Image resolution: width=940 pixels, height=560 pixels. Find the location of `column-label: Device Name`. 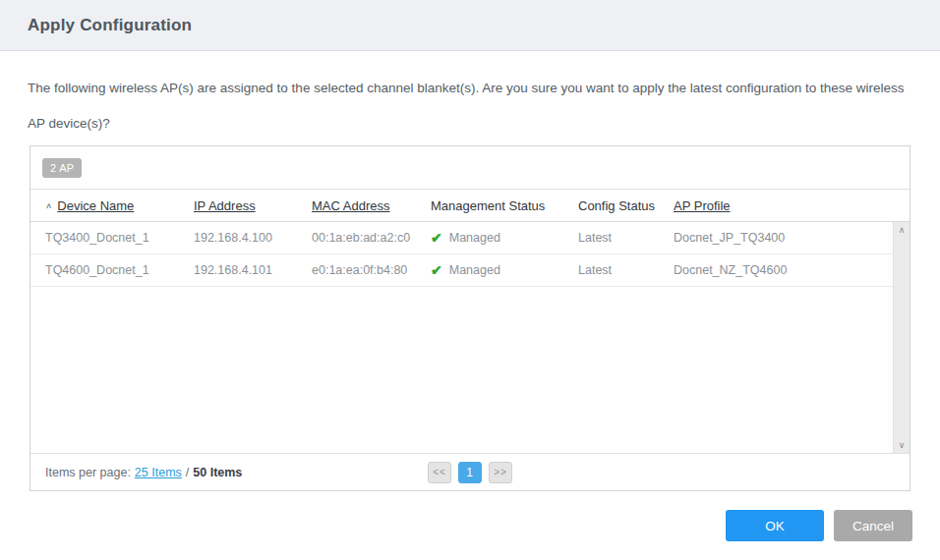

column-label: Device Name is located at coordinates (95, 206).